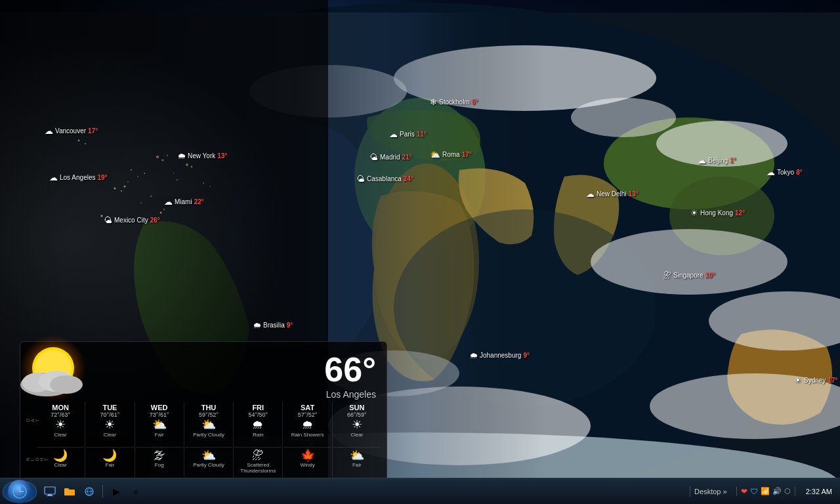 Image resolution: width=840 pixels, height=504 pixels. I want to click on city-label-tokyo: ☁Tokyo8°, so click(785, 172).